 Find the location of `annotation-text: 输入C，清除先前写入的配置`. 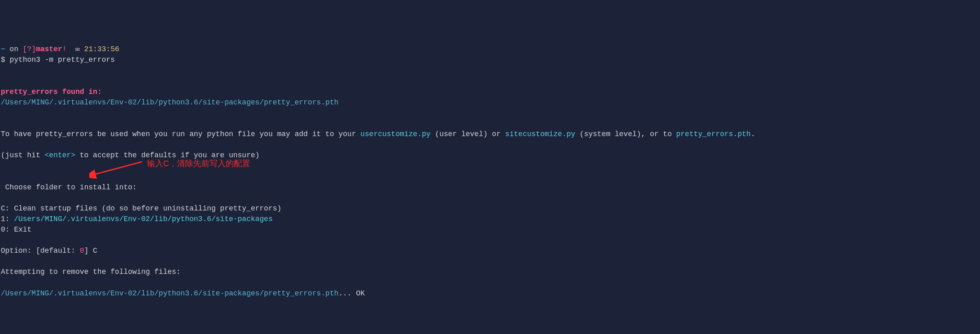

annotation-text: 输入C，清除先前写入的配置 is located at coordinates (199, 163).